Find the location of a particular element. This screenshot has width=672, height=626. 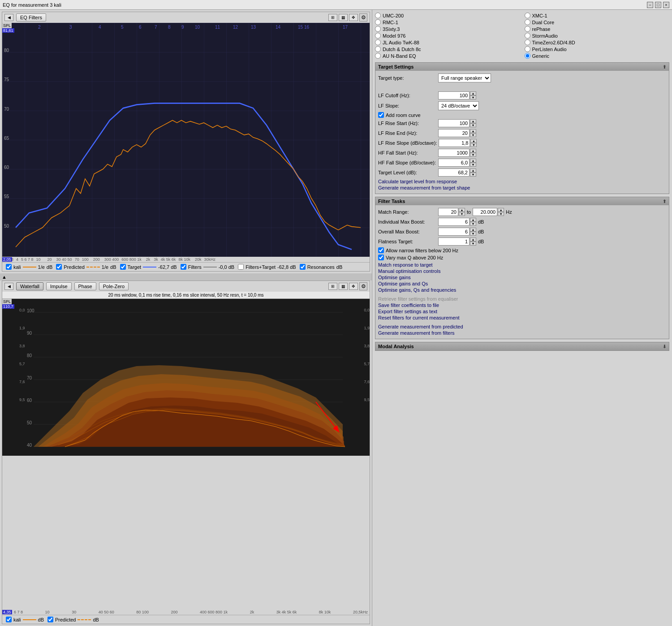

manual-opt-link: Manual optimisation controls is located at coordinates (522, 271).